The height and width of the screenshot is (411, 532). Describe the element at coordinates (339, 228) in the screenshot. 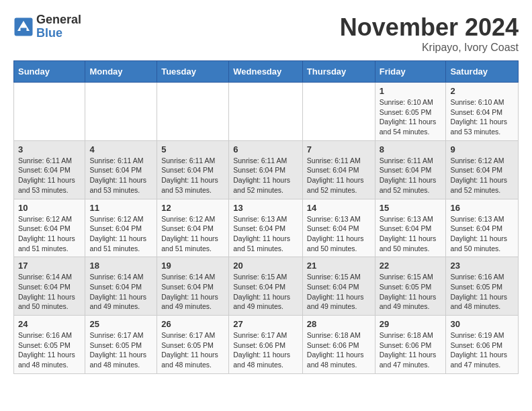

I see `calendar-cell: 14Sunrise: 6:13 AM Sunset: 6:04 PM Dayli…` at that location.